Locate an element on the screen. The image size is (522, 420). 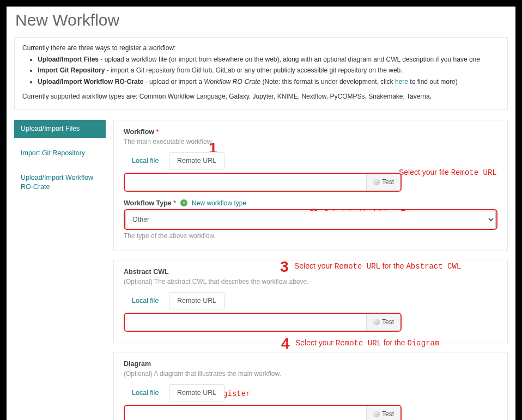
workflow-type-select: Other is located at coordinates (311, 220).